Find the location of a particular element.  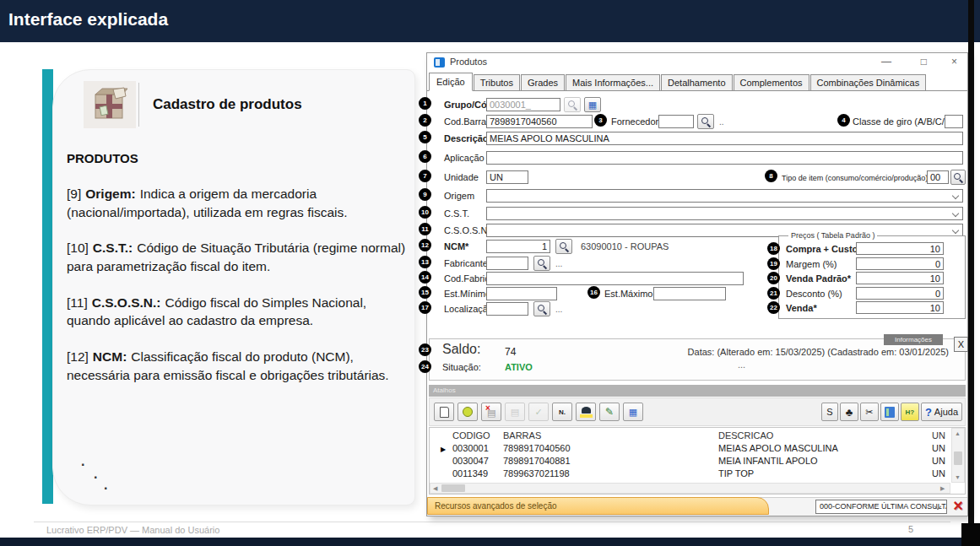

table-row-codigo: 0030001 is located at coordinates (471, 448).